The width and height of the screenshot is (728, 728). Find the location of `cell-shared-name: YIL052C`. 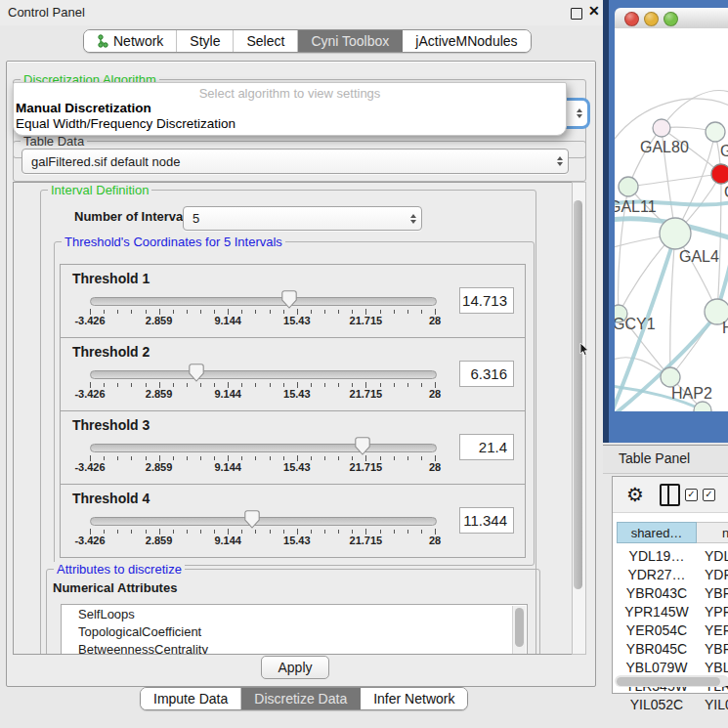

cell-shared-name: YIL052C is located at coordinates (657, 705).